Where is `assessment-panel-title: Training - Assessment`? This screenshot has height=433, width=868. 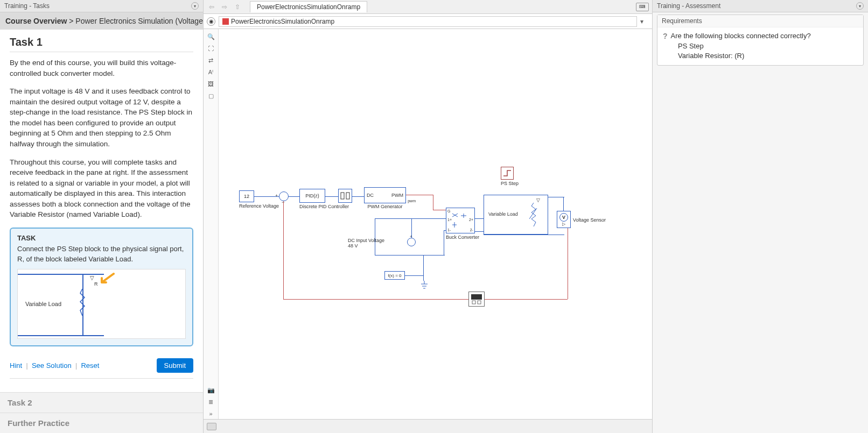
assessment-panel-title: Training - Assessment is located at coordinates (689, 6).